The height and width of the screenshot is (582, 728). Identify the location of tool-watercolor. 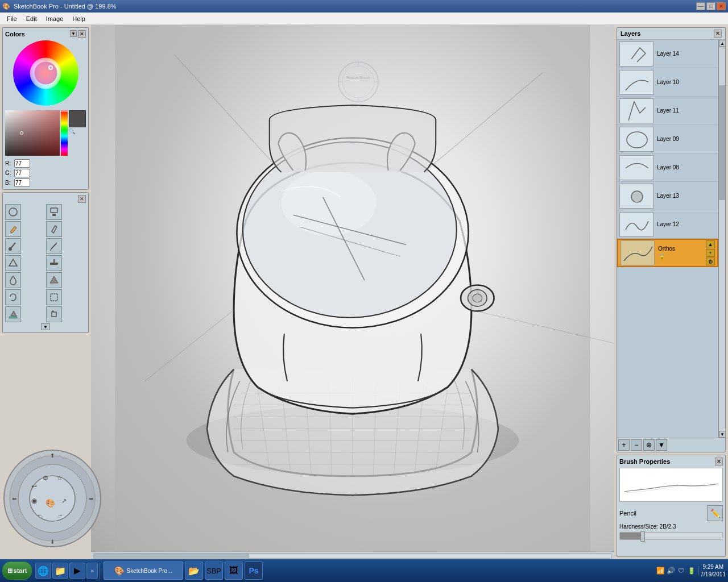
(13, 280).